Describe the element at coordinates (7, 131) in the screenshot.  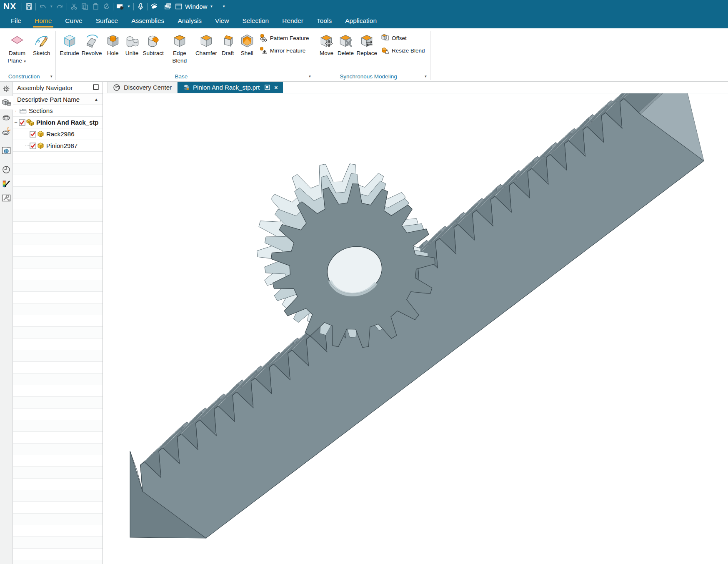
I see `resource-bar-motion-navigator-icon` at that location.